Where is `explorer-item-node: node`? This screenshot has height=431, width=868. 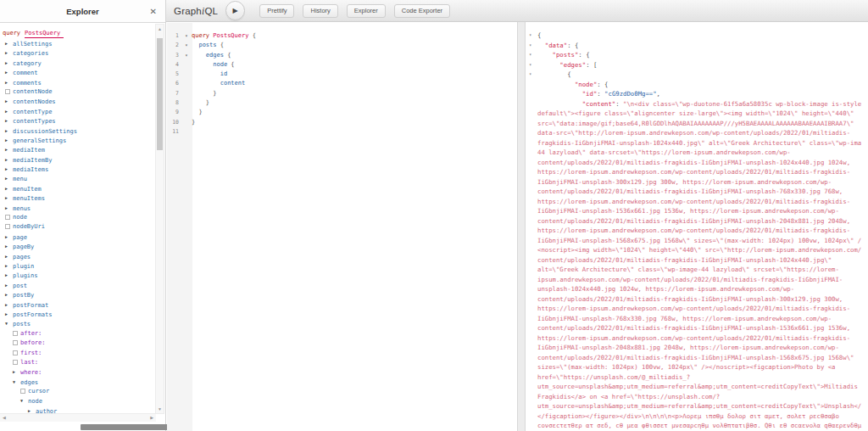 explorer-item-node: node is located at coordinates (79, 217).